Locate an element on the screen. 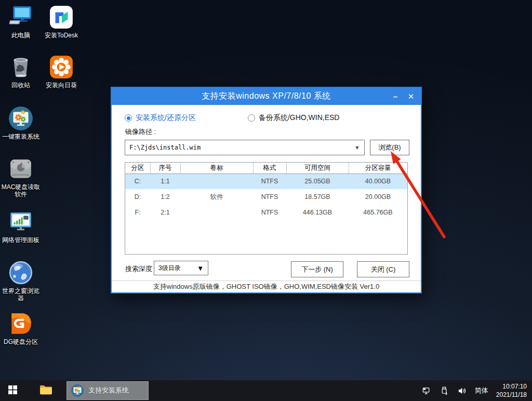  table-cell: 25.05GB is located at coordinates (317, 181).